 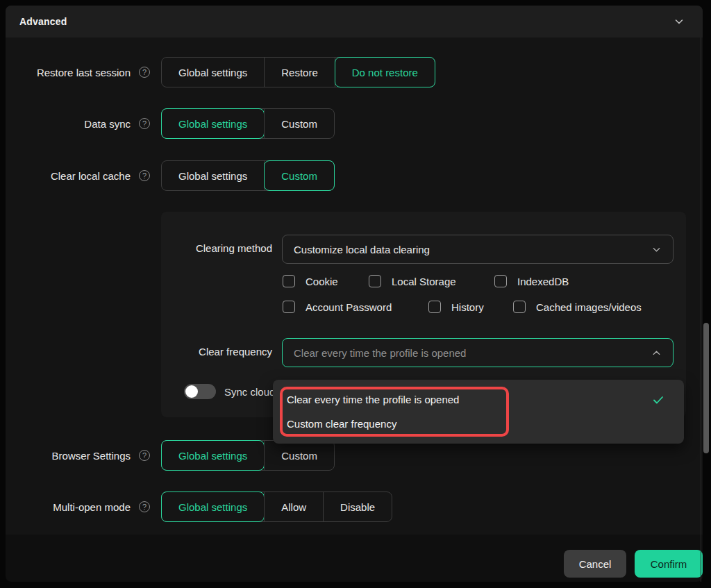 What do you see at coordinates (170, 124) in the screenshot?
I see `row-data-sync: Data sync Global settings Custom` at bounding box center [170, 124].